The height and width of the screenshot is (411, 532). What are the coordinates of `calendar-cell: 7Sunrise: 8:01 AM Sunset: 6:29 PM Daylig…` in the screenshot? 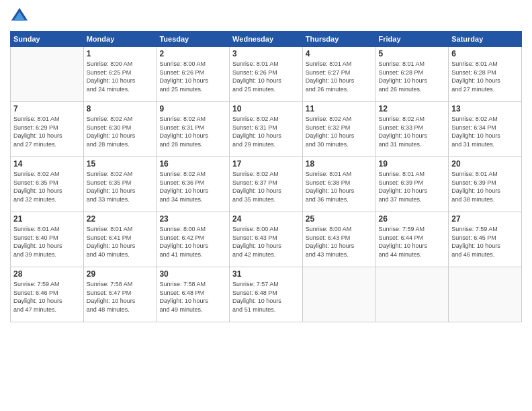 It's located at (47, 130).